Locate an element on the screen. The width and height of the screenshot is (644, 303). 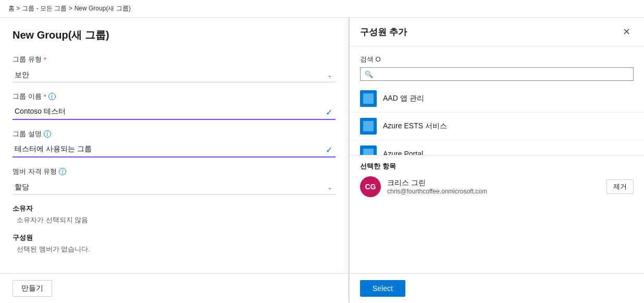
drawer-footer: Select is located at coordinates (497, 288).